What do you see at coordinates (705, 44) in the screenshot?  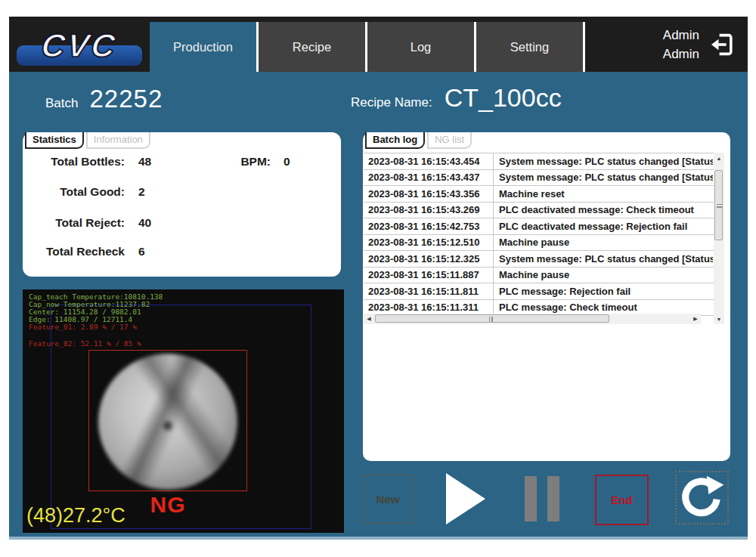 I see `user-area: Admin Admin` at bounding box center [705, 44].